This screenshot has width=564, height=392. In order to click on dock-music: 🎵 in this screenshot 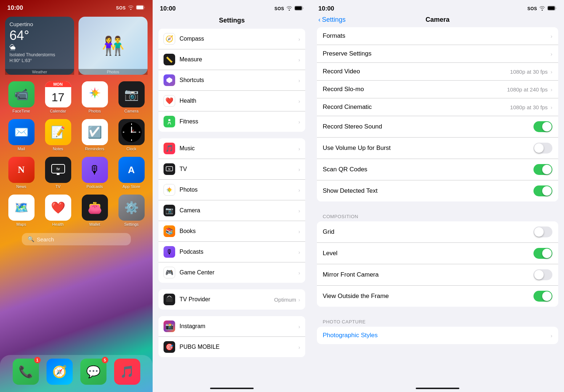, I will do `click(127, 372)`.